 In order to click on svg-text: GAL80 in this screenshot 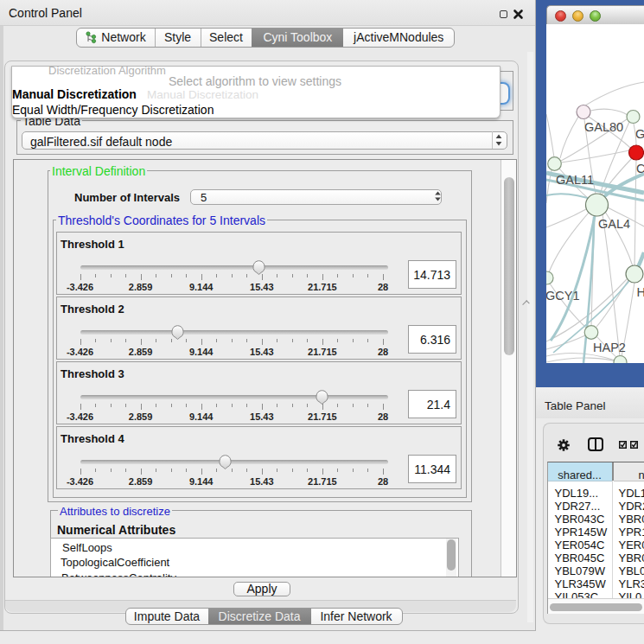, I will do `click(603, 127)`.